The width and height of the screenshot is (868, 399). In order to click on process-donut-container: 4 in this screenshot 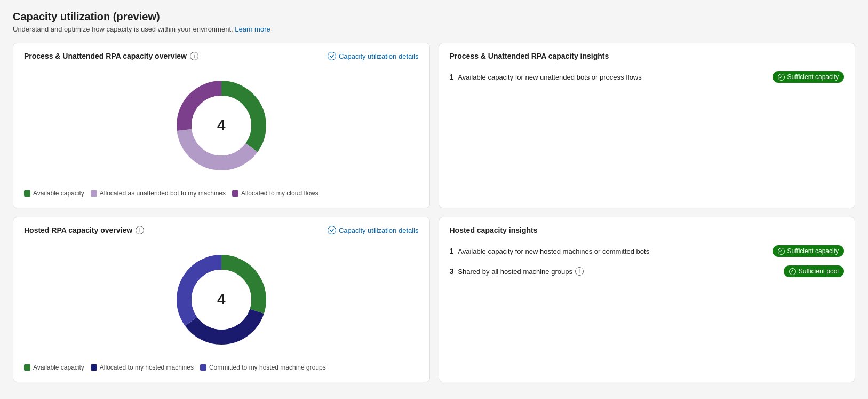, I will do `click(221, 126)`.